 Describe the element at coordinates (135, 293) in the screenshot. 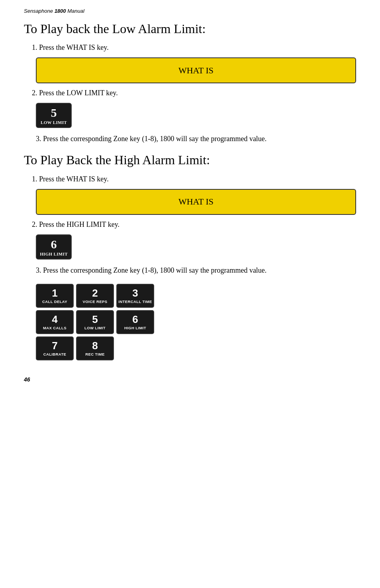

I see `zone-key-num-3: 3` at that location.